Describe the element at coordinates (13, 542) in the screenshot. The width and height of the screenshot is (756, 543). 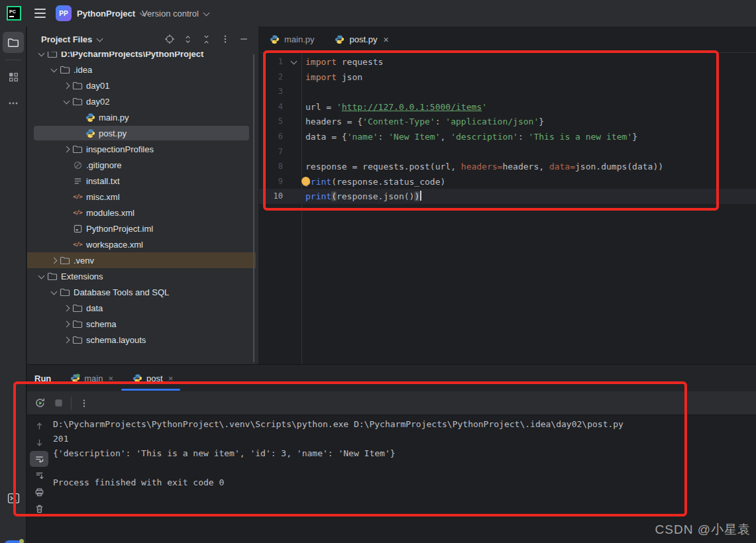
I see `run-toolwindow-button` at that location.